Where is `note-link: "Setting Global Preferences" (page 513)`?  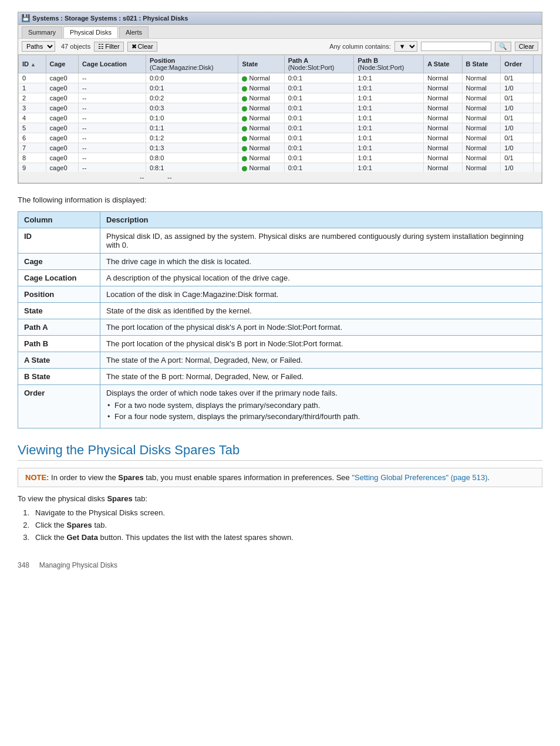 note-link: "Setting Global Preferences" (page 513) is located at coordinates (419, 478).